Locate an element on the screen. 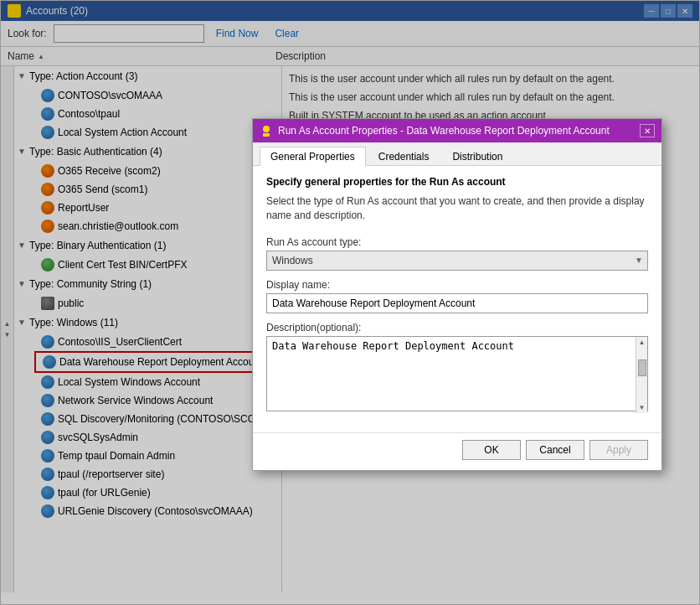  find-now-button: Find Now is located at coordinates (238, 34).